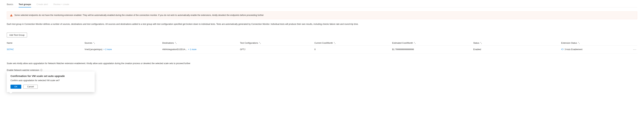 The width and height of the screenshot is (644, 128). I want to click on row-destinations: AMAIntegrationEU2EUA... + 1 more, so click(201, 49).